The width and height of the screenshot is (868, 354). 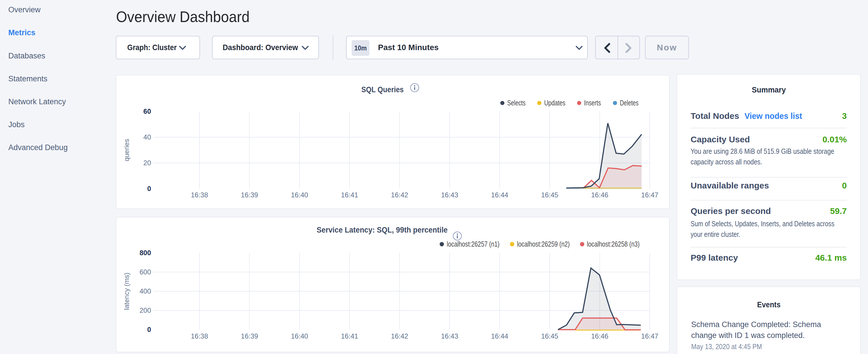 I want to click on svg-text: Deletes, so click(x=629, y=103).